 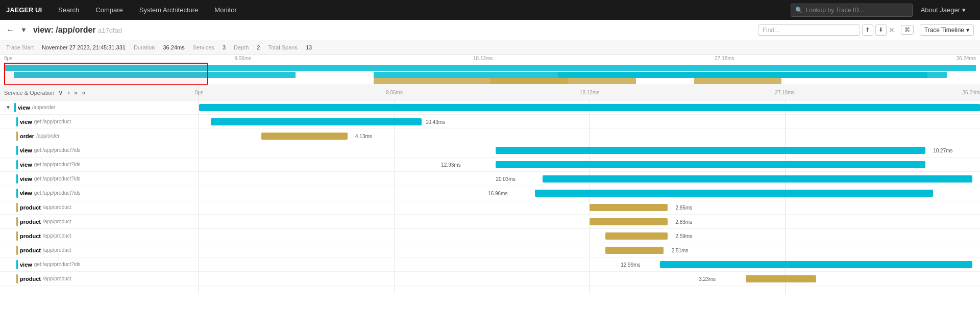 I want to click on trace-start-label: Trace Start, so click(x=20, y=47).